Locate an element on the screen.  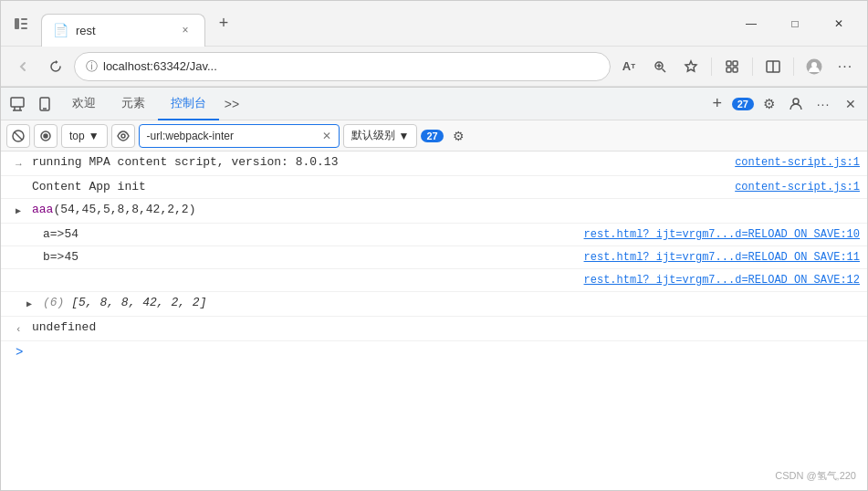
tab-icon: 📄 is located at coordinates (60, 30).